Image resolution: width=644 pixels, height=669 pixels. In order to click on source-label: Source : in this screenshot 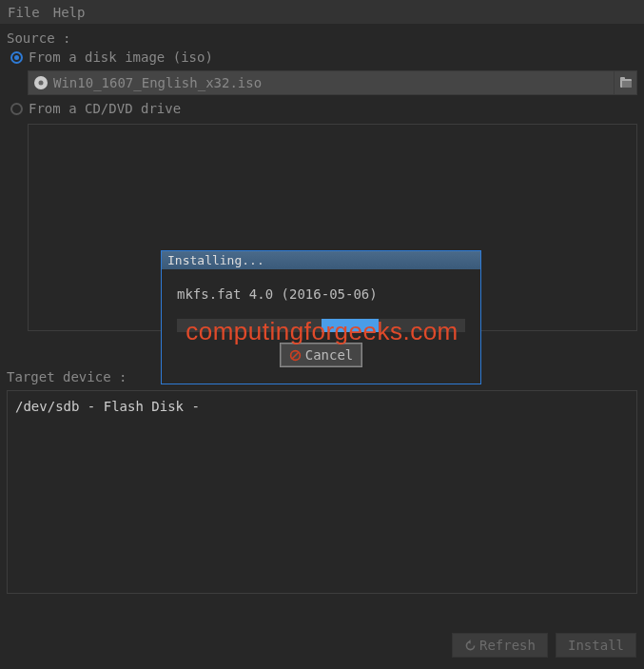, I will do `click(322, 38)`.